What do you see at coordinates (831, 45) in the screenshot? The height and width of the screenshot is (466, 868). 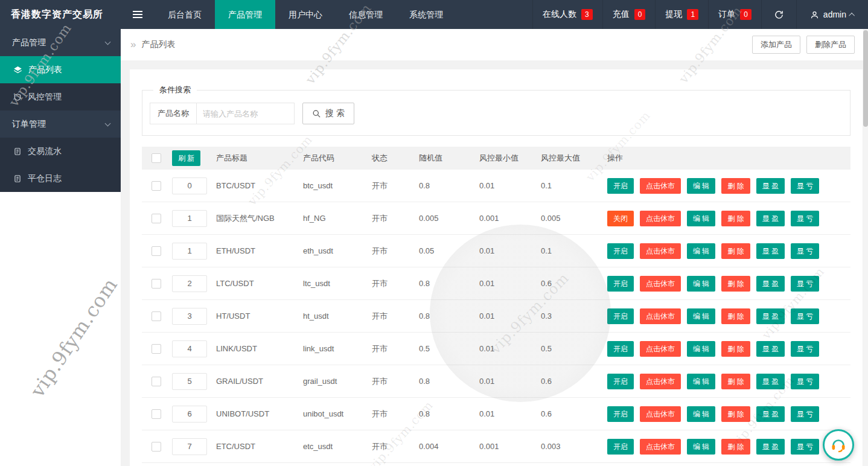 I see `delete-product-button: 删除产品` at bounding box center [831, 45].